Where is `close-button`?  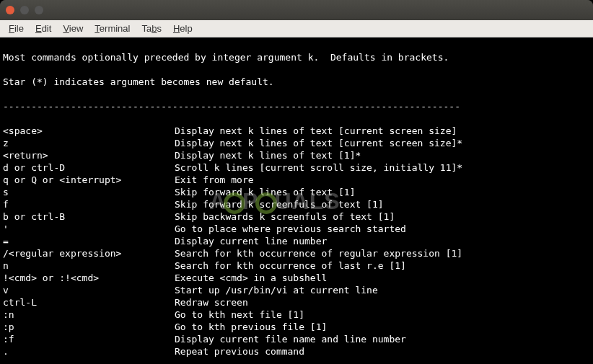
close-button is located at coordinates (10, 10).